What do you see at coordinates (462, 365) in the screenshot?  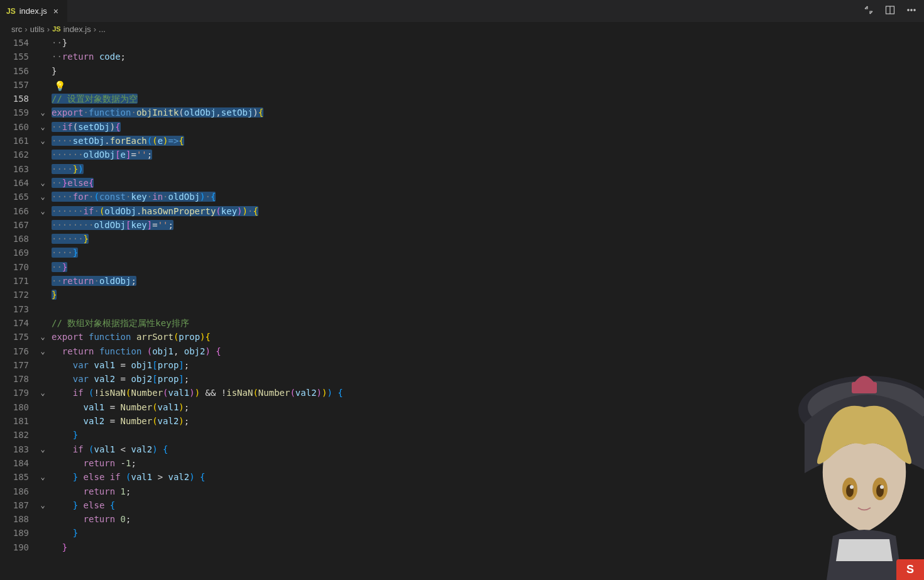 I see `code-line: 177 var val1 = obj1[prop];` at bounding box center [462, 365].